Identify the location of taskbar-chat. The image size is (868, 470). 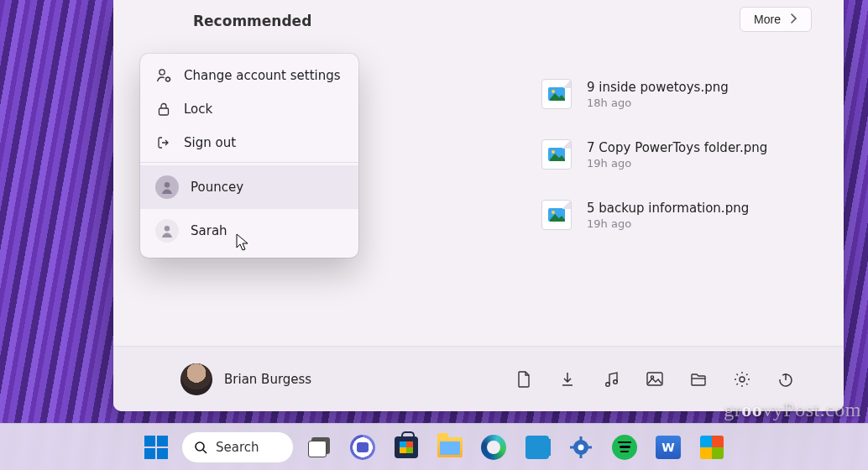
(363, 447).